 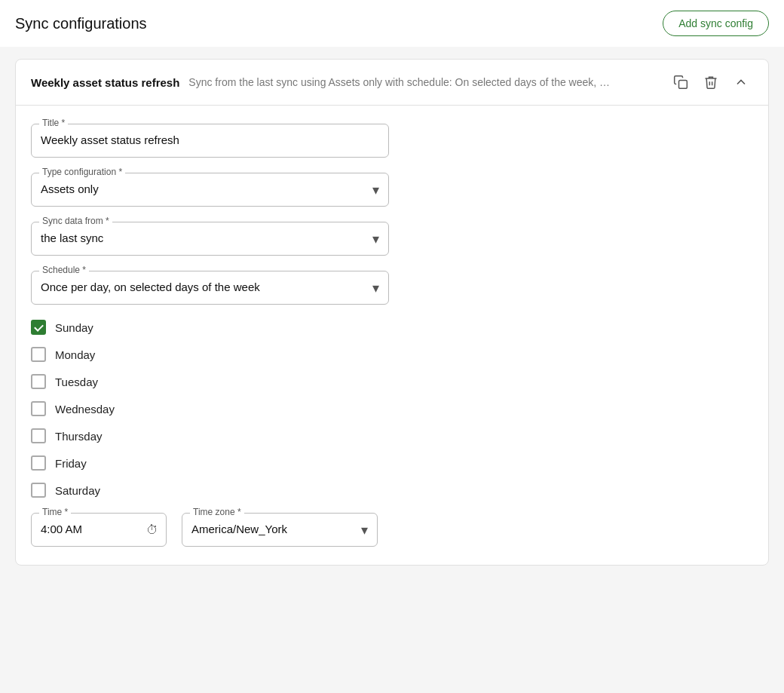 What do you see at coordinates (199, 189) in the screenshot?
I see `type-config-value: Assets only` at bounding box center [199, 189].